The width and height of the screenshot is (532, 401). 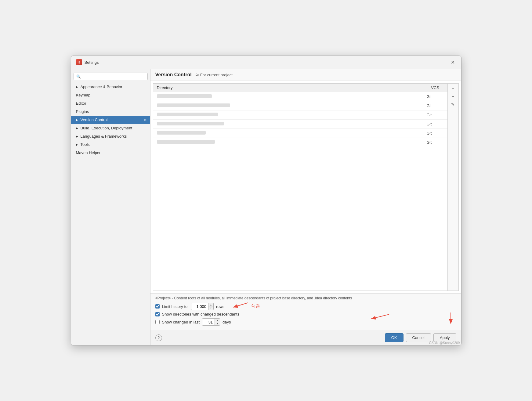 I want to click on sidebar-item-keymap: Keymap, so click(x=110, y=95).